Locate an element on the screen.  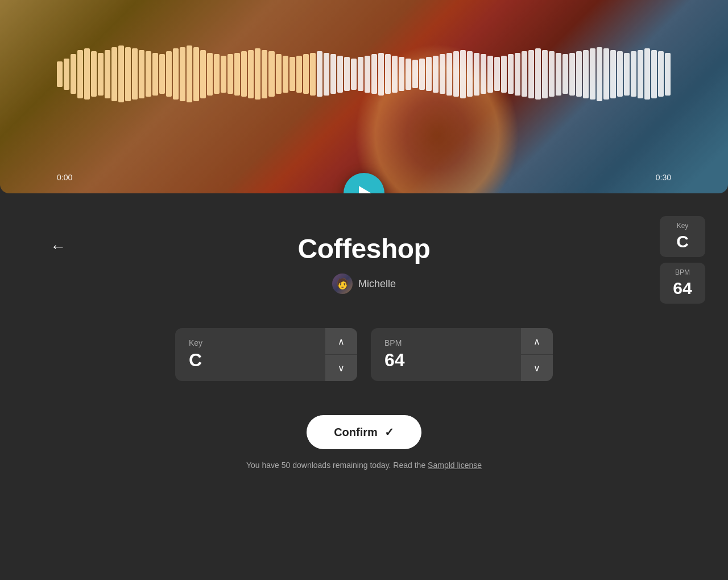
confirm-button: Confirm ✓ is located at coordinates (364, 432).